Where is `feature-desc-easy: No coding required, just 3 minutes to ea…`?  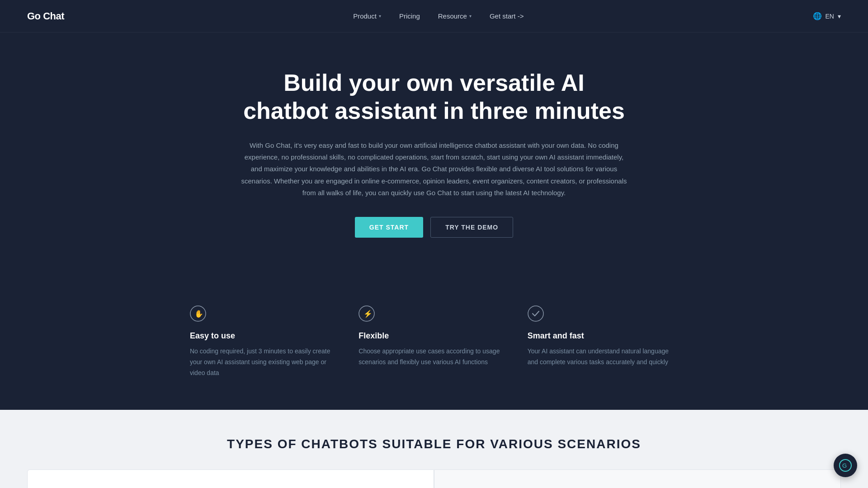
feature-desc-easy: No coding required, just 3 minutes to ea… is located at coordinates (265, 362).